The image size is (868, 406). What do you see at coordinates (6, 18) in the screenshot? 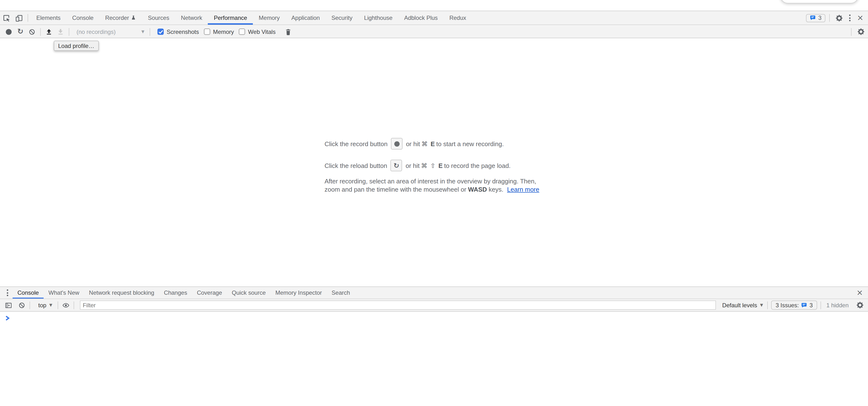
I see `inspect-element-button` at bounding box center [6, 18].